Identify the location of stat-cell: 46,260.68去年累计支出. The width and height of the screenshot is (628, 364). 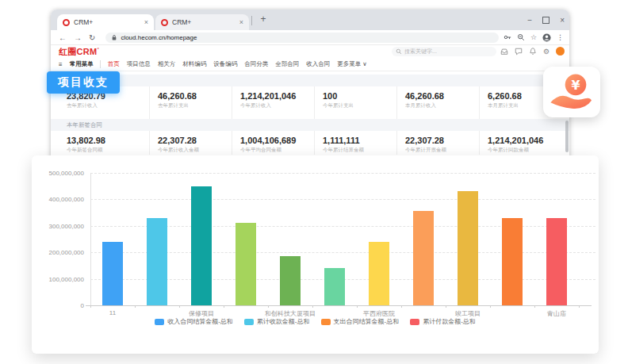
(190, 103).